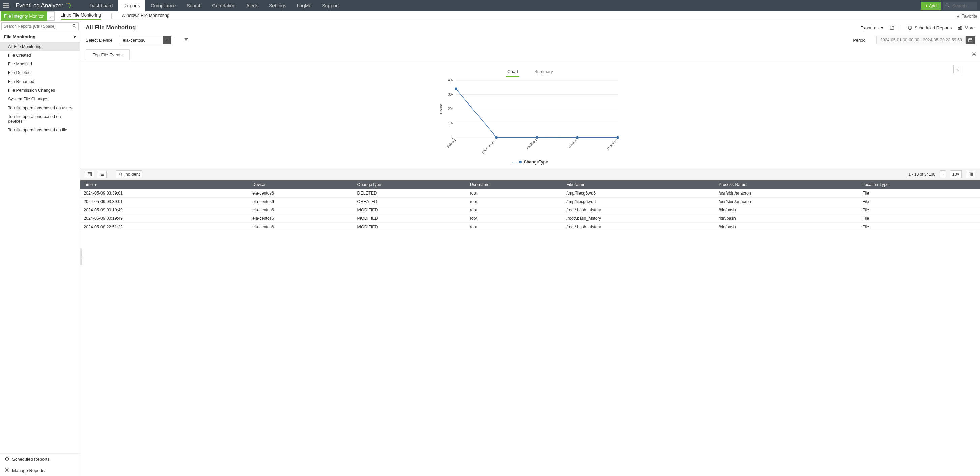 Image resolution: width=980 pixels, height=476 pixels. I want to click on chart-options-dropdown: ⌄, so click(958, 69).